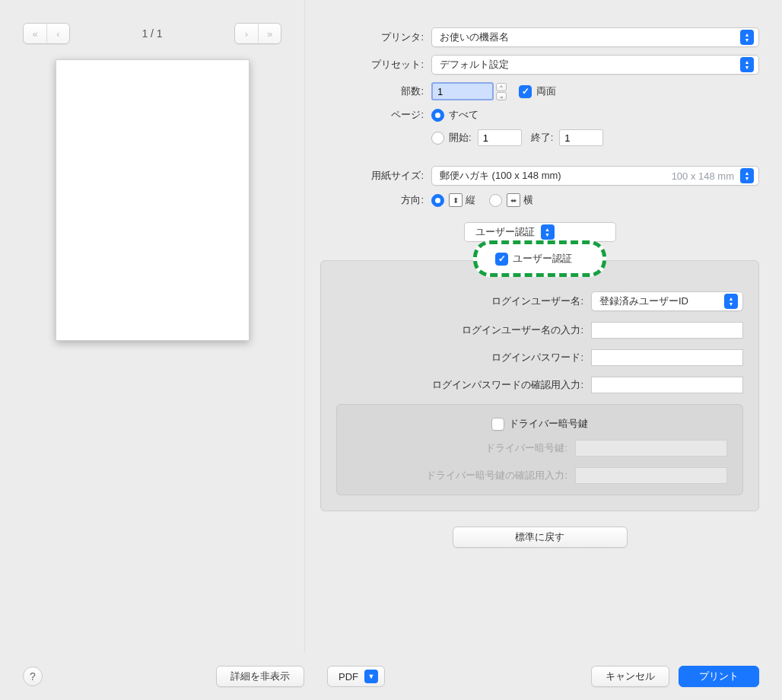  What do you see at coordinates (376, 176) in the screenshot?
I see `paper-size-label: 用紙サイズ:` at bounding box center [376, 176].